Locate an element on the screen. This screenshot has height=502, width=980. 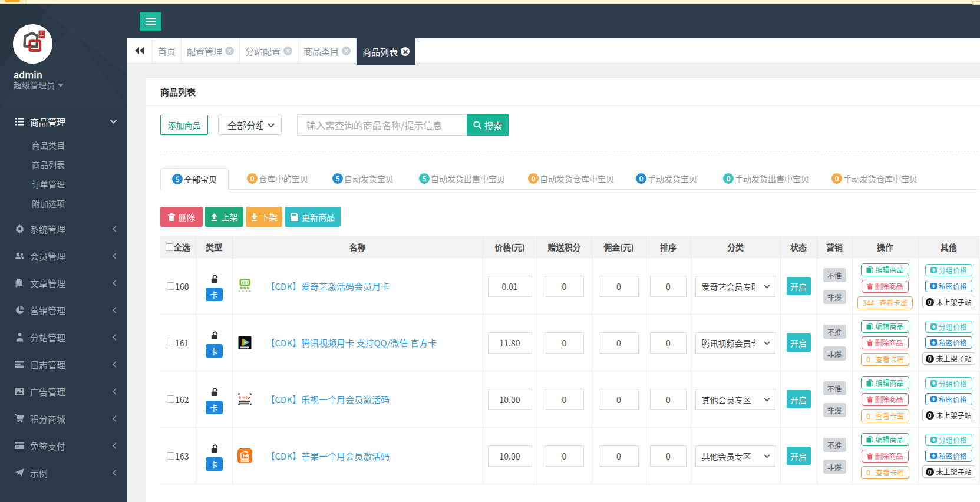
product-name-link: 【CDK】芒果一个月会员激活码 is located at coordinates (328, 456).